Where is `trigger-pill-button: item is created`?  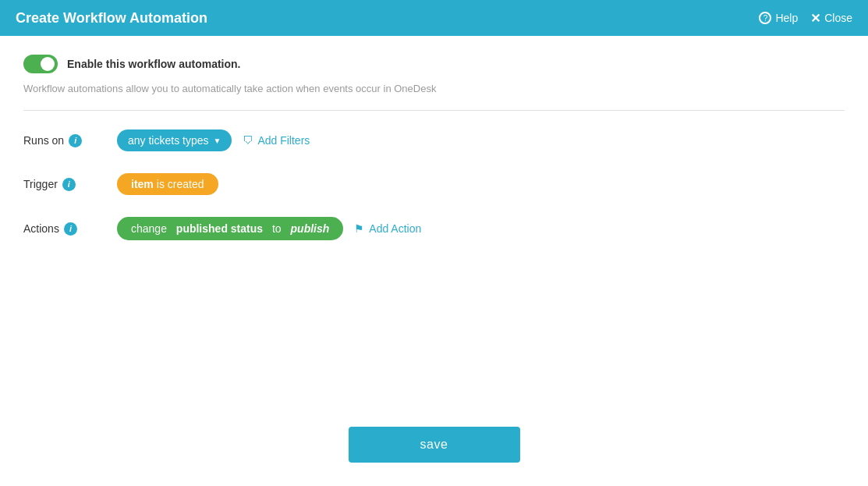 trigger-pill-button: item is created is located at coordinates (168, 184).